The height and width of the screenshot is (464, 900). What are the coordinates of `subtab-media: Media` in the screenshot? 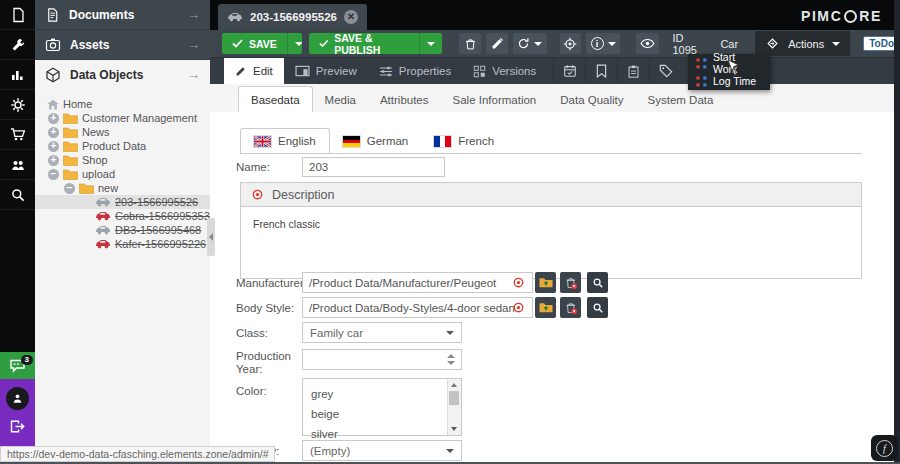 It's located at (340, 100).